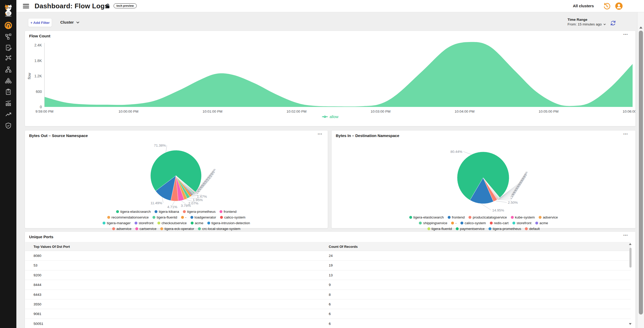 The width and height of the screenshot is (644, 328). What do you see at coordinates (69, 22) in the screenshot?
I see `cluster-dropdown: Cluster` at bounding box center [69, 22].